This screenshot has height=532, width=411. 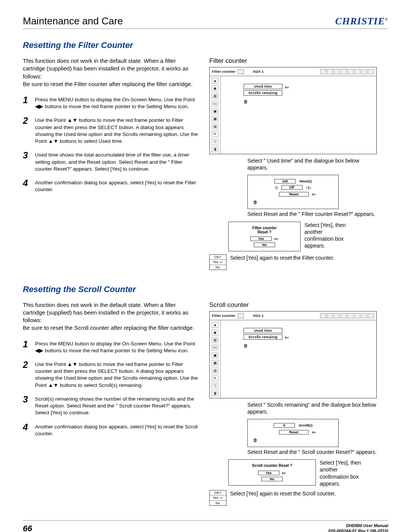 What do you see at coordinates (264, 232) in the screenshot?
I see `dialog-subtitle: Reset ?` at bounding box center [264, 232].